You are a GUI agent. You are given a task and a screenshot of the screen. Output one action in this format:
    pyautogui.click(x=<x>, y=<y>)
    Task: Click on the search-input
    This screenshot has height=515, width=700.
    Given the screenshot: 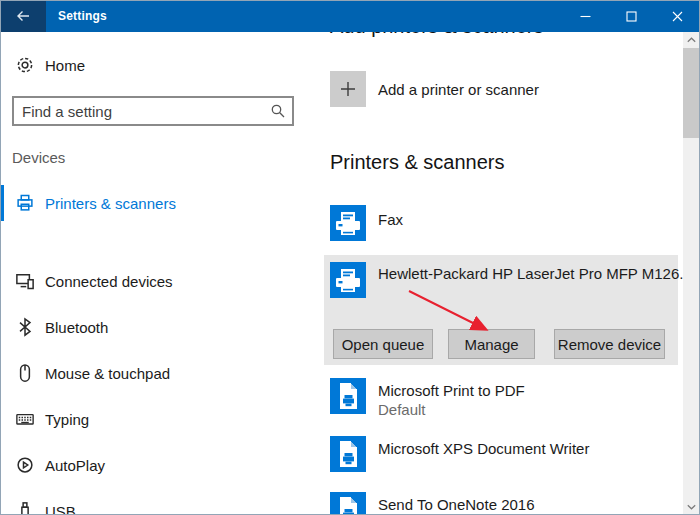 What is the action you would take?
    pyautogui.click(x=153, y=111)
    